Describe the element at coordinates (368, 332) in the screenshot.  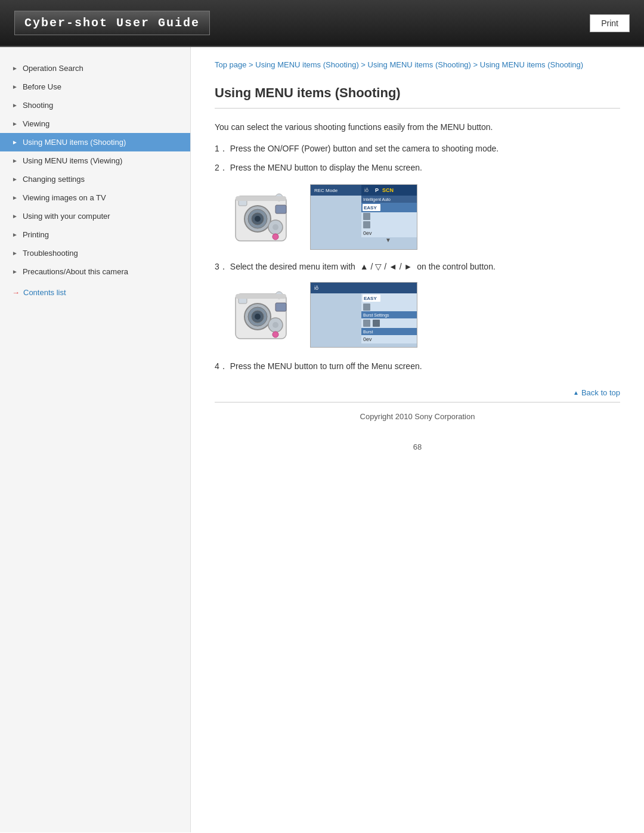
I see `svg-text: Burst` at that location.